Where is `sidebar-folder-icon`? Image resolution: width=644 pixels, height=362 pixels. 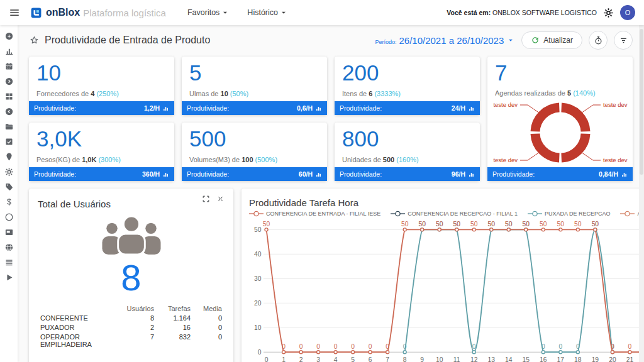
sidebar-folder-icon is located at coordinates (9, 127).